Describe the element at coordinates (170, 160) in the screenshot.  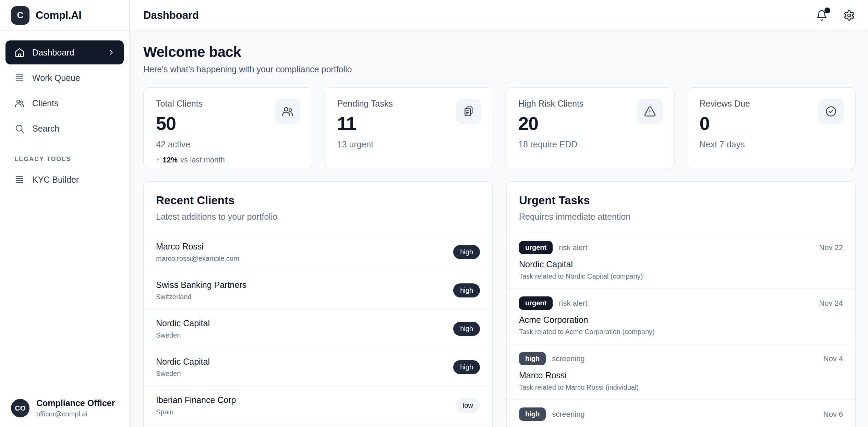
I see `trend-value: 12%` at that location.